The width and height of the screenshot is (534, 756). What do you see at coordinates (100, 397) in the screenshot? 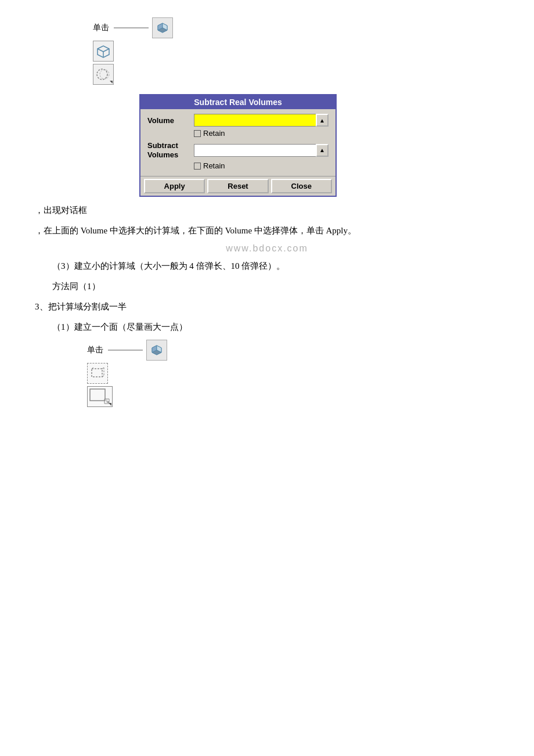
I see `rect-arrow-icon: ↳` at bounding box center [100, 397].